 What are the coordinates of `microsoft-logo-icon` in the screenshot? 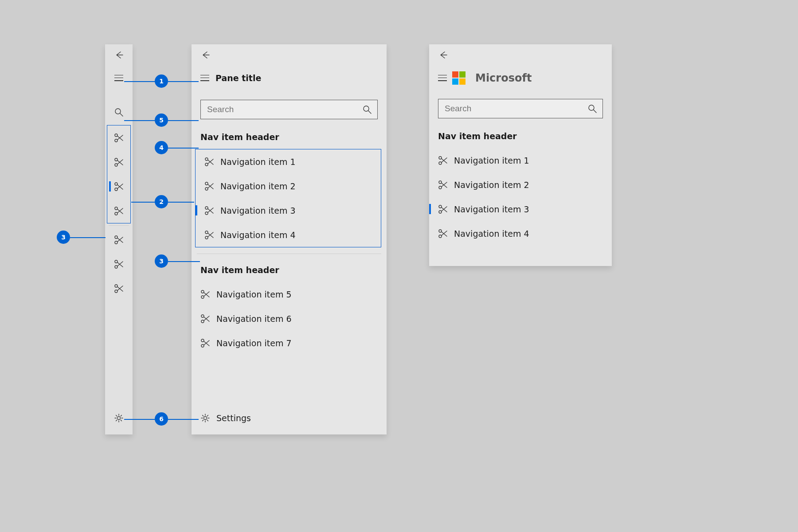 It's located at (459, 78).